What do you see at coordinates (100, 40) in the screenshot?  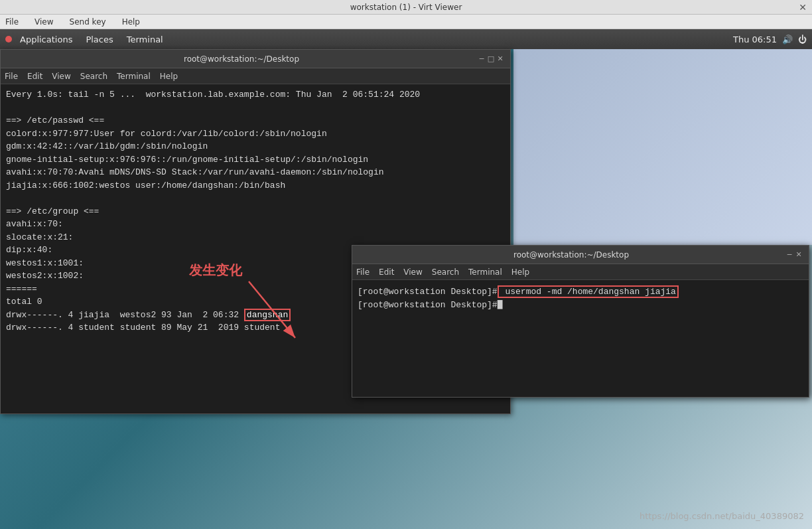 I see `taskbar-places: Places` at bounding box center [100, 40].